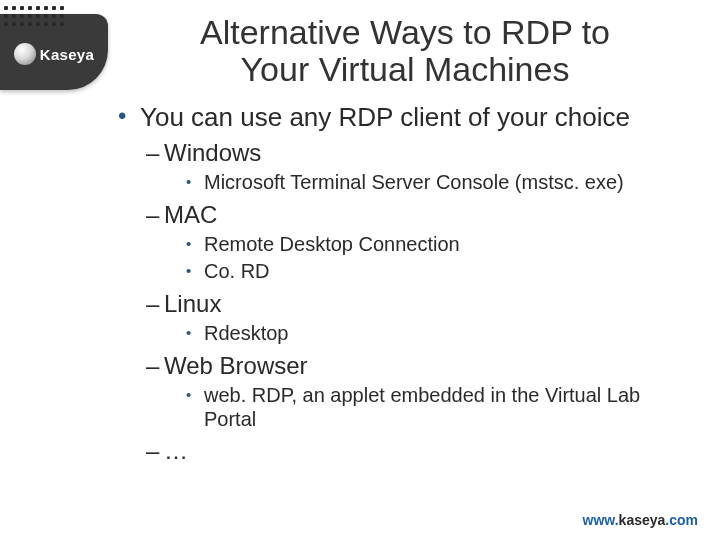  What do you see at coordinates (54, 54) in the screenshot?
I see `brand-logo: Kaseya` at bounding box center [54, 54].